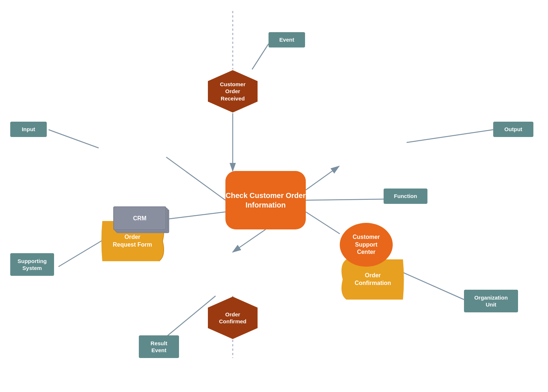  What do you see at coordinates (233, 318) in the screenshot?
I see `order-confirmed-label: OrderConfirmed` at bounding box center [233, 318].